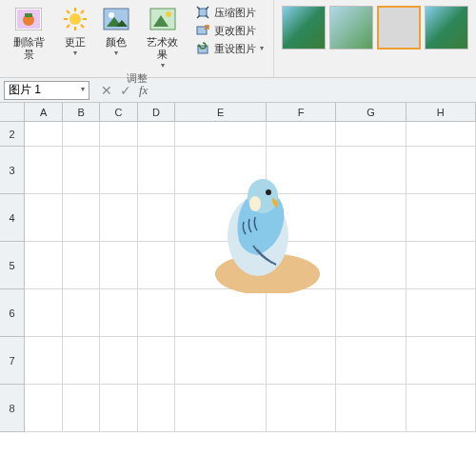 The width and height of the screenshot is (476, 476). Describe the element at coordinates (258, 223) in the screenshot. I see `embedded-picture` at that location.